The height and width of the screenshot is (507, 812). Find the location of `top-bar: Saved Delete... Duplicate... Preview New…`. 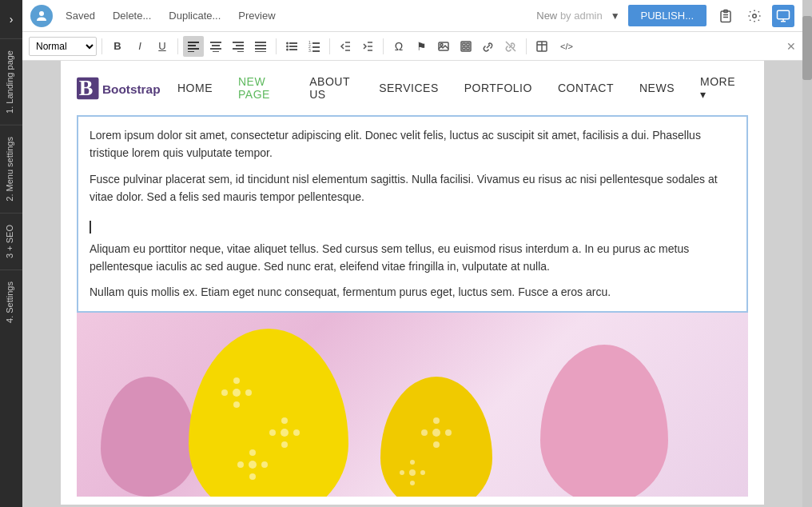

top-bar: Saved Delete... Duplicate... Preview New… is located at coordinates (412, 16).